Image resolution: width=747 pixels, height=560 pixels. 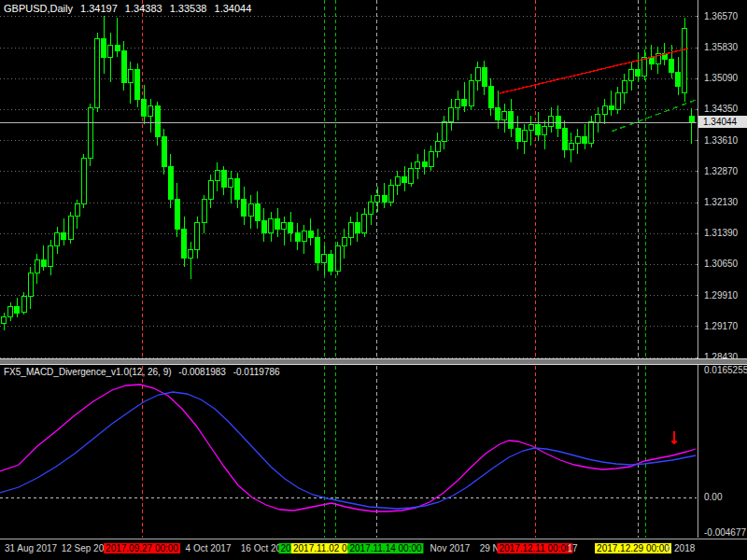 What do you see at coordinates (374, 549) in the screenshot?
I see `time-axis: 31 Aug 201712 Sep 20172017.09.27 00:004 …` at bounding box center [374, 549].